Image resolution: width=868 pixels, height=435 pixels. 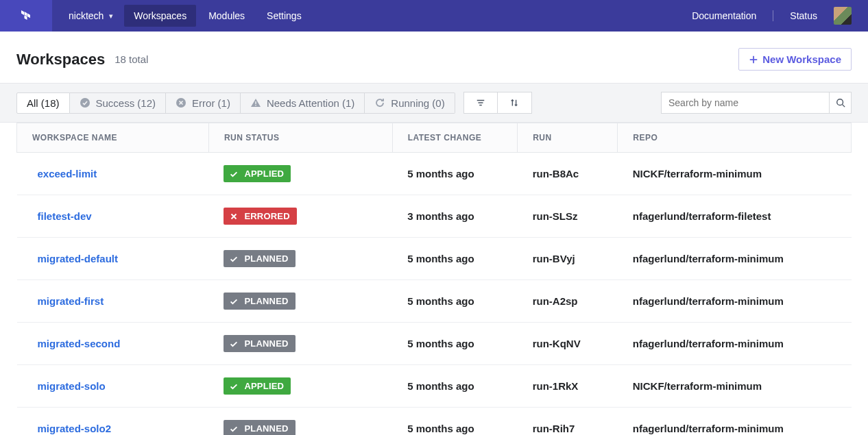 I want to click on view-controls, so click(x=498, y=103).